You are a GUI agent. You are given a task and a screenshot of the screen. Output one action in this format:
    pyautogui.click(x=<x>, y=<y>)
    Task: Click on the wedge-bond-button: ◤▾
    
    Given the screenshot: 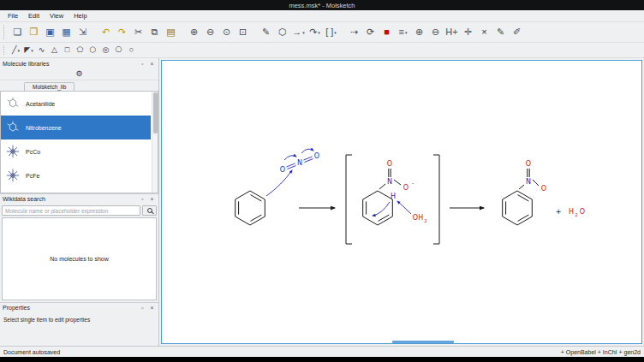 What is the action you would take?
    pyautogui.click(x=29, y=50)
    